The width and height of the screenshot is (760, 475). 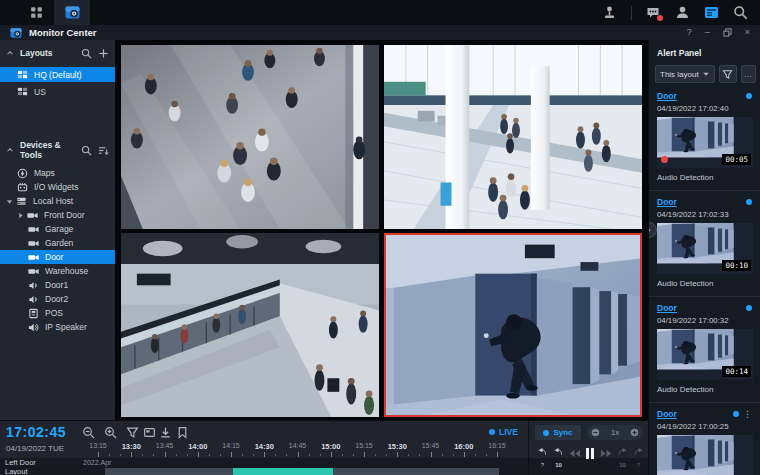 What do you see at coordinates (298, 446) in the screenshot?
I see `ruler-tick-label: 14:45` at bounding box center [298, 446].